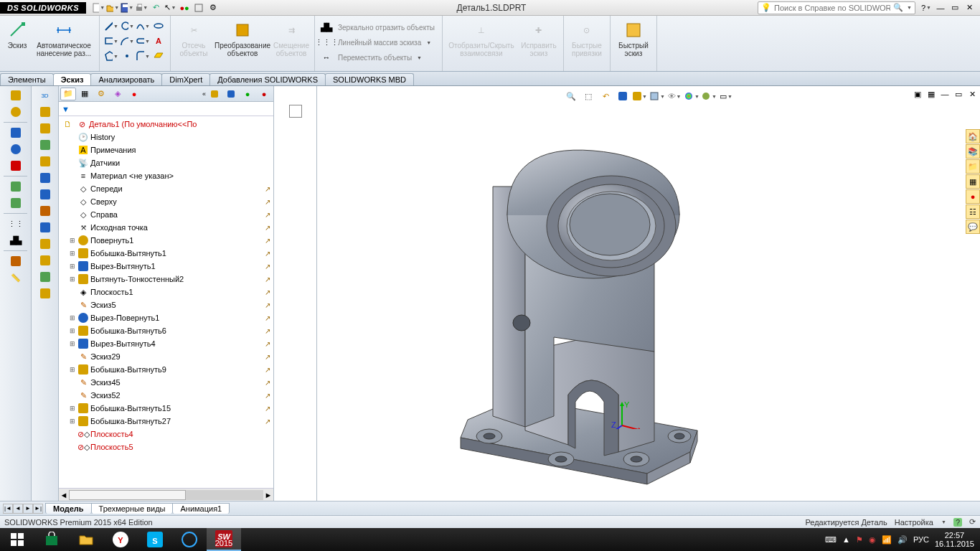  I want to click on tree-item-4: ◇Спереди↗, so click(166, 189).